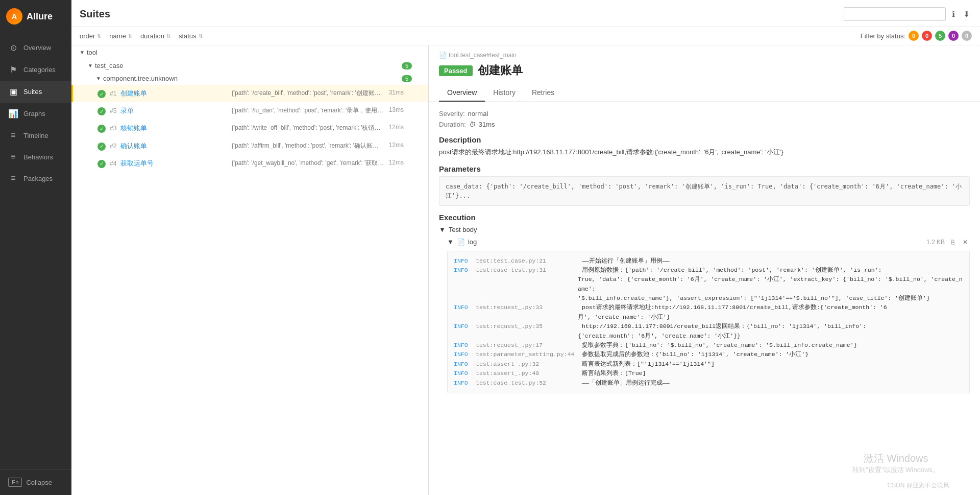 The height and width of the screenshot is (495, 980). I want to click on status-badge-gray: 0, so click(967, 36).